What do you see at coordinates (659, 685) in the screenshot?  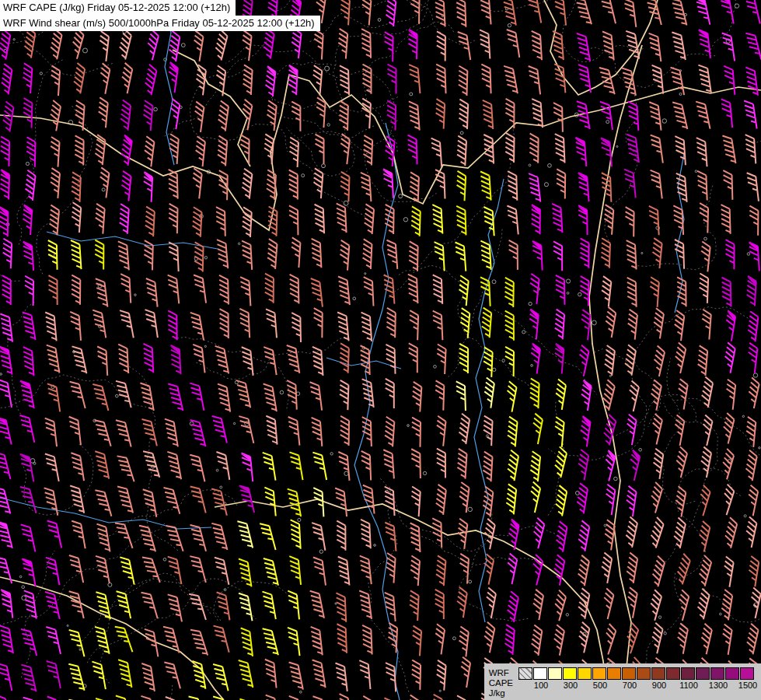 I see `legend-tick-label: 900` at bounding box center [659, 685].